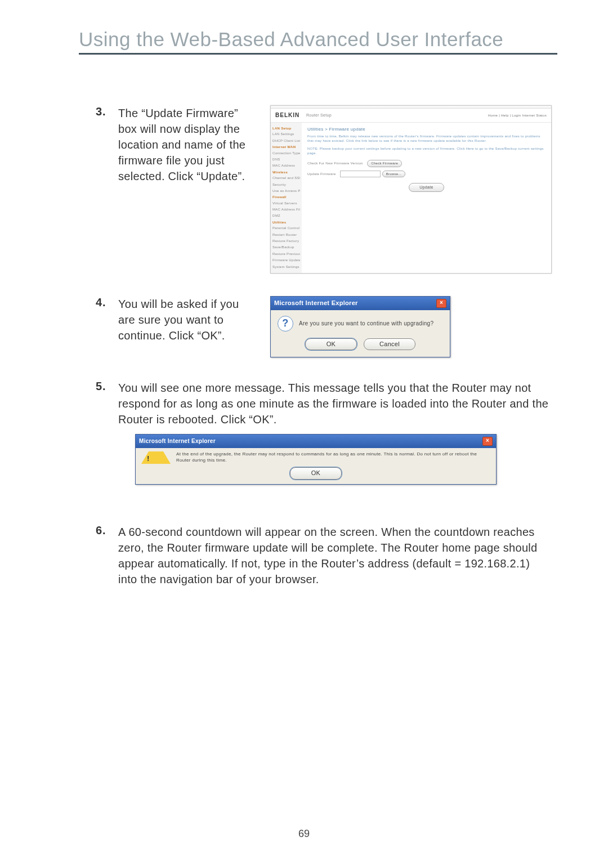  Describe the element at coordinates (427, 139) in the screenshot. I see `belkin-paragraph: From time to time, Belkin may release ne…` at that location.